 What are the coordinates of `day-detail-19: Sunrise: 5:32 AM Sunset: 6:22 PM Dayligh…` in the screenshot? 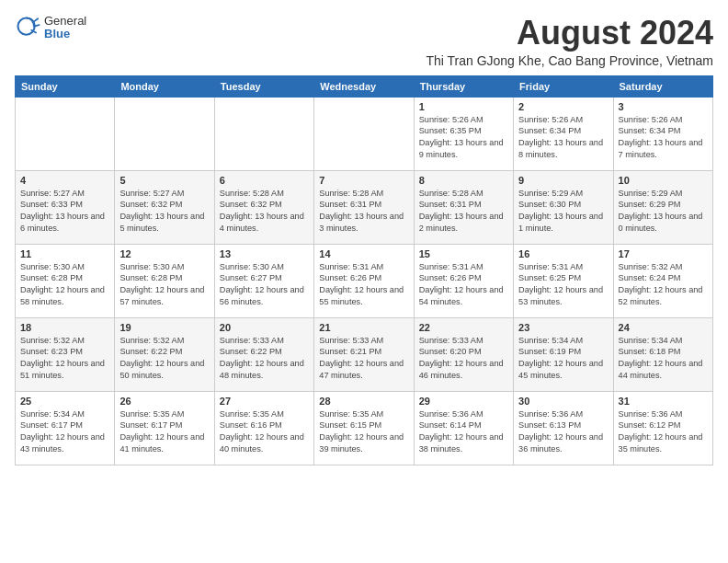 It's located at (164, 359).